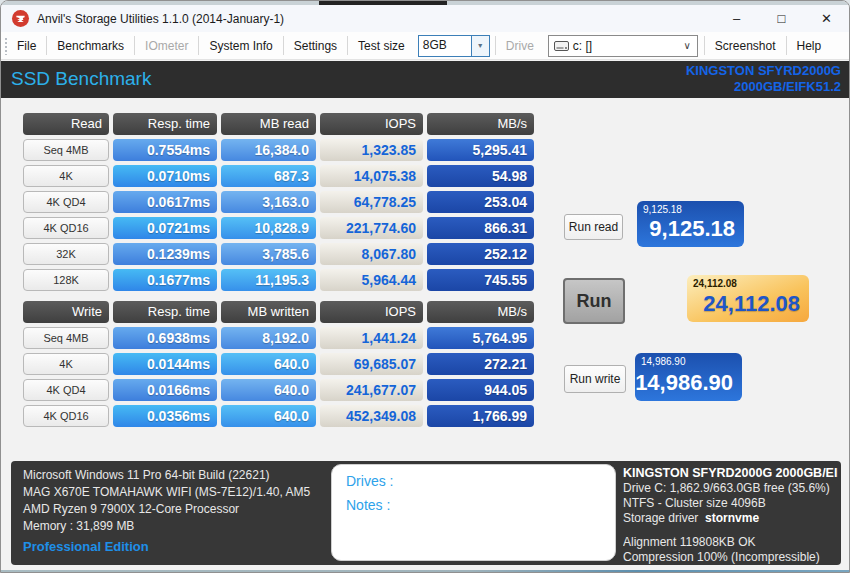 Image resolution: width=850 pixels, height=573 pixels. Describe the element at coordinates (268, 150) in the screenshot. I see `cell-mb: 16,384.0` at that location.